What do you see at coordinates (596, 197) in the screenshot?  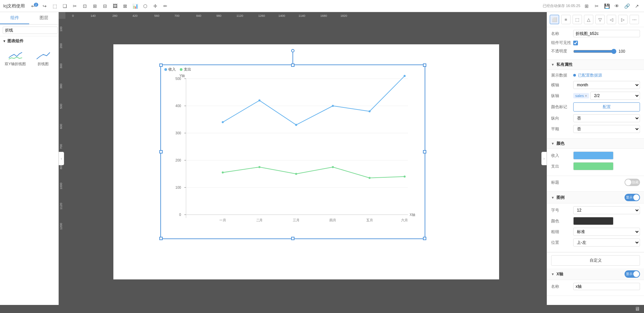 I see `legend-header: ▼ 图例 显示` at bounding box center [596, 197].